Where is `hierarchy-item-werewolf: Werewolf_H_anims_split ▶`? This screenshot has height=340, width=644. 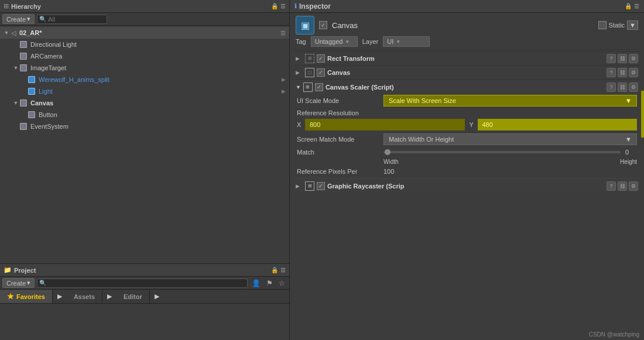 hierarchy-item-werewolf: Werewolf_H_anims_split ▶ is located at coordinates (145, 80).